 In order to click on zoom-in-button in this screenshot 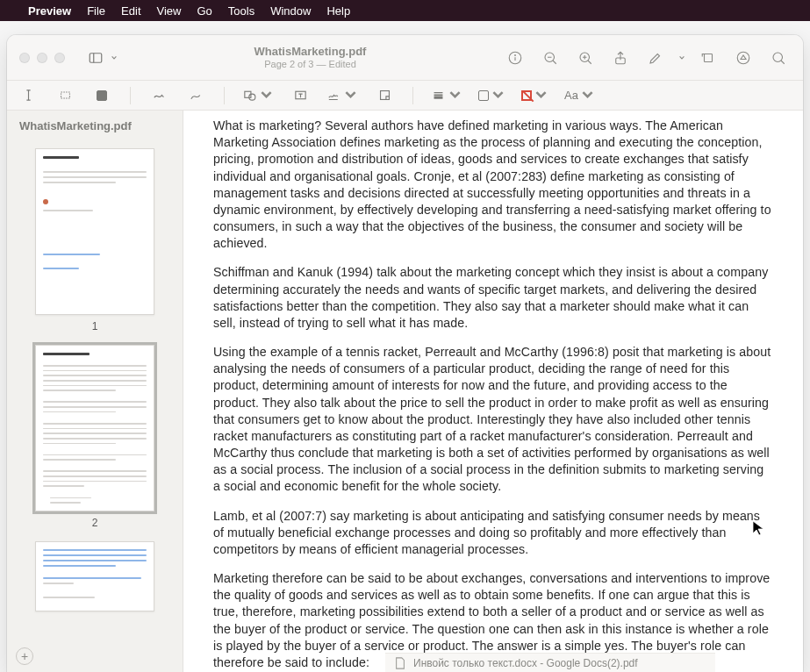, I will do `click(585, 58)`.